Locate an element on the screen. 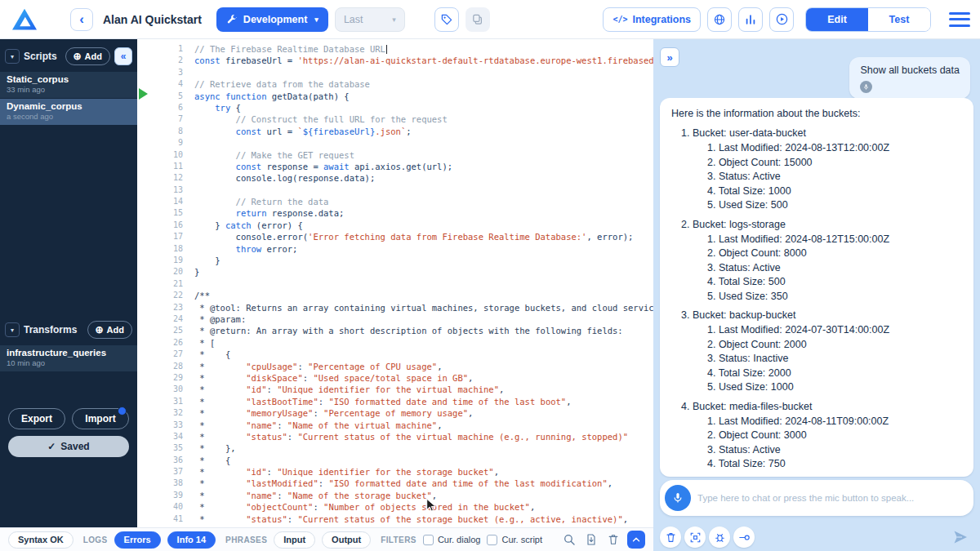 The image size is (980, 551). code-line: 5async function getData(path) { is located at coordinates (395, 96).